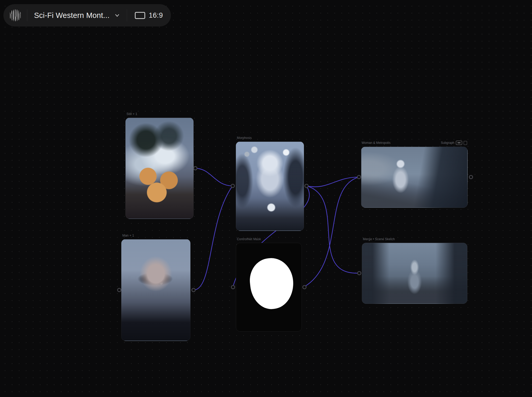 Image resolution: width=532 pixels, height=397 pixels. What do you see at coordinates (307, 186) in the screenshot?
I see `port-portrait-output` at bounding box center [307, 186].